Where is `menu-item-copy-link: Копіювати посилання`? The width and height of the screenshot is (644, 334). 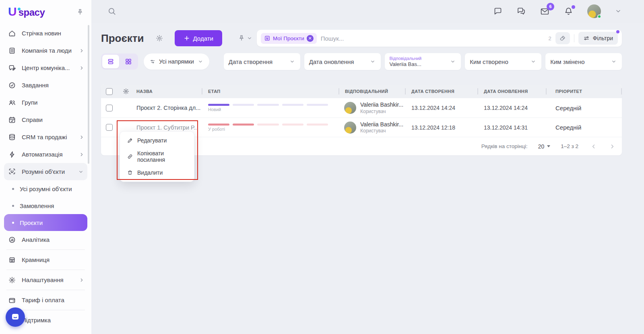 menu-item-copy-link: Копіювати посилання is located at coordinates (157, 157).